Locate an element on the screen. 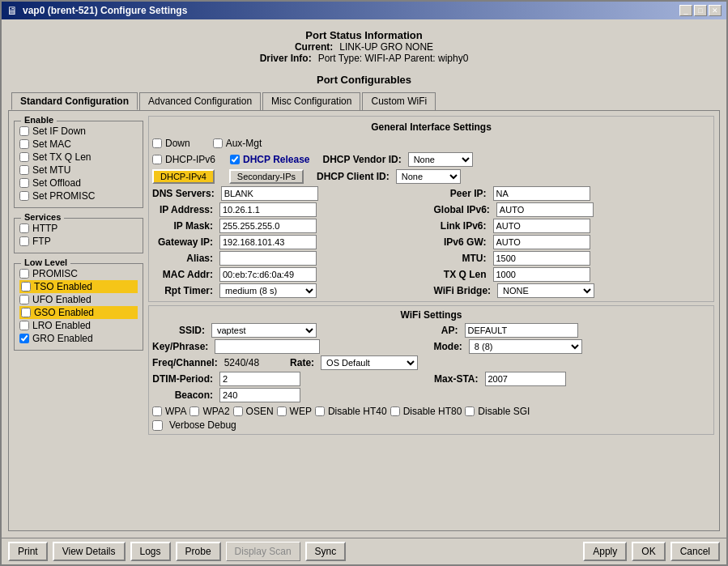 The image size is (728, 566). wifi-fields-grid: SSID: vaptest AP: K is located at coordinates (431, 338).